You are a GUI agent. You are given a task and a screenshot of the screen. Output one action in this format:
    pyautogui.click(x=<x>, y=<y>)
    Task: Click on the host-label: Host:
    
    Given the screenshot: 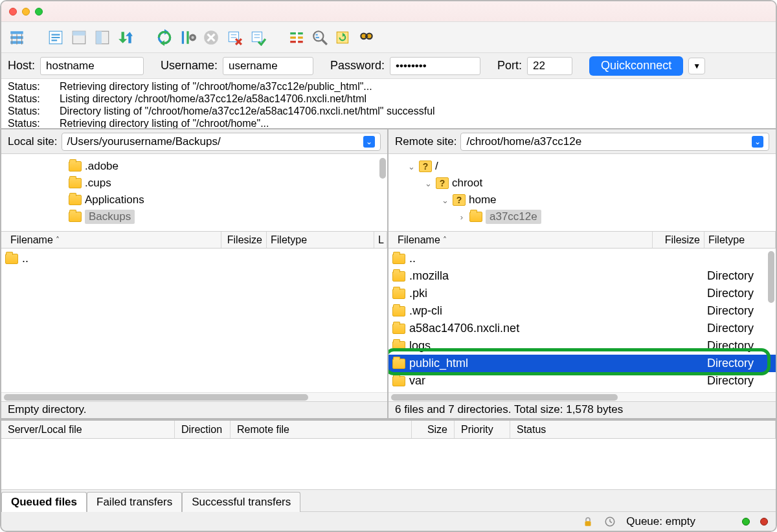 What is the action you would take?
    pyautogui.click(x=21, y=66)
    